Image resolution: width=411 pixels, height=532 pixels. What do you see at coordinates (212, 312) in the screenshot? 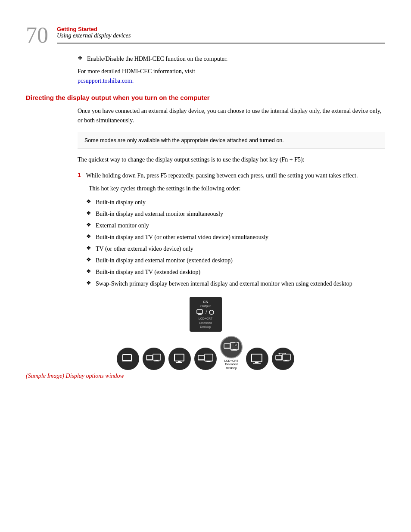
I see `circle-icon-f5` at bounding box center [212, 312].